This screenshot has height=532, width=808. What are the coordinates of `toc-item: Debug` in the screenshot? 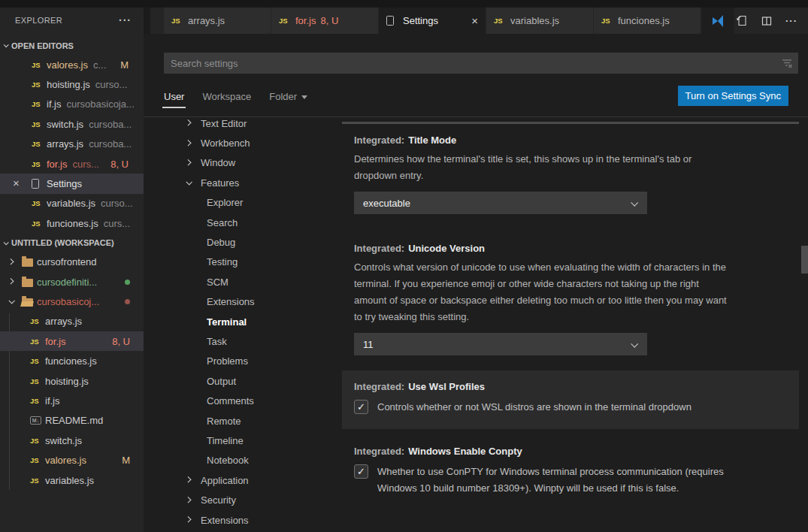 It's located at (243, 242).